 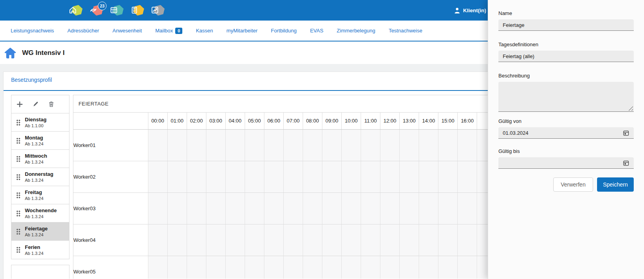 What do you see at coordinates (356, 31) in the screenshot?
I see `nav-item-zimmerbelegung: Zimmerbelegung` at bounding box center [356, 31].